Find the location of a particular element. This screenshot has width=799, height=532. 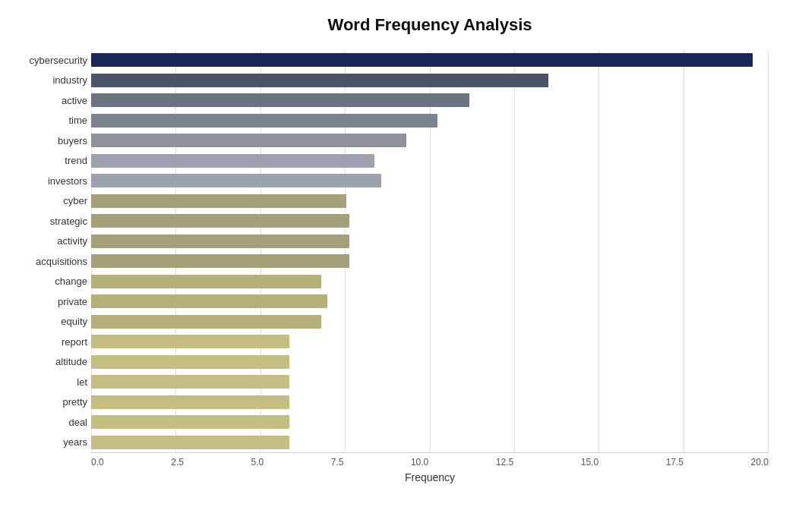

x-tick: 2.5 is located at coordinates (178, 462).